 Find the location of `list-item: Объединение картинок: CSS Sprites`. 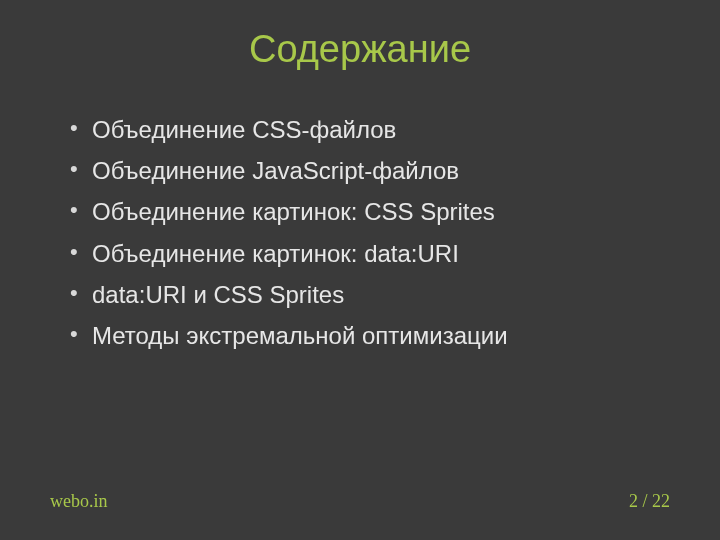

list-item: Объединение картинок: CSS Sprites is located at coordinates (370, 212).